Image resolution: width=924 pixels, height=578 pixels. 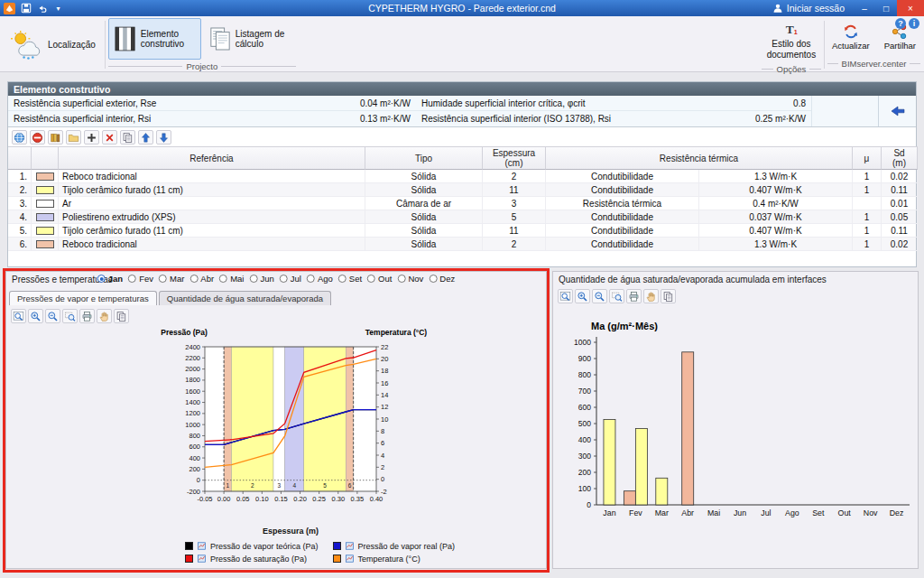 What do you see at coordinates (825, 45) in the screenshot?
I see `ribbon-separator` at bounding box center [825, 45].